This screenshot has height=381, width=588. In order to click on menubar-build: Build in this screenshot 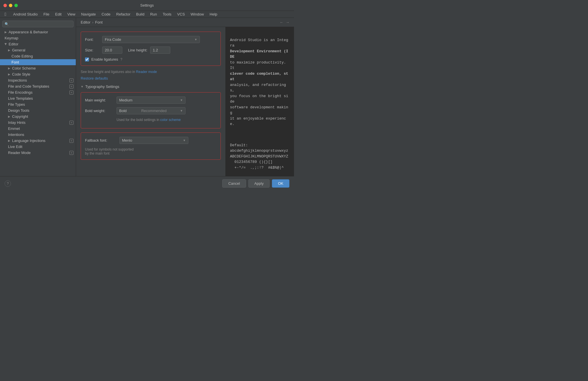, I will do `click(140, 14)`.